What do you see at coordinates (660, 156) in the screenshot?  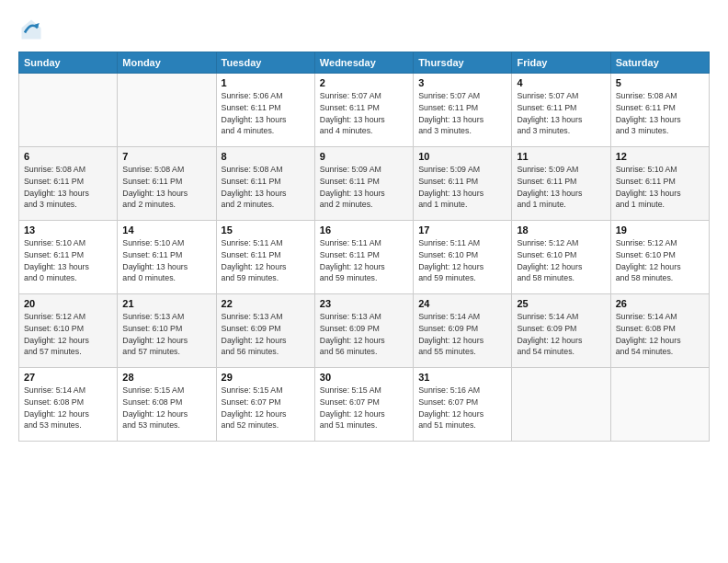 I see `day-number: 12` at bounding box center [660, 156].